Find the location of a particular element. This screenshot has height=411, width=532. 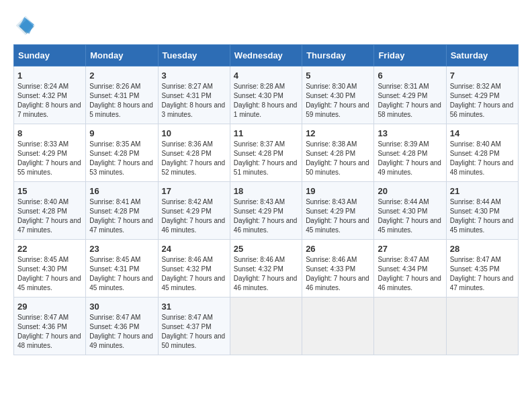

calendar-cell: 23Sunrise: 8:45 AM Sunset: 4:31 PM Dayli… is located at coordinates (122, 269).